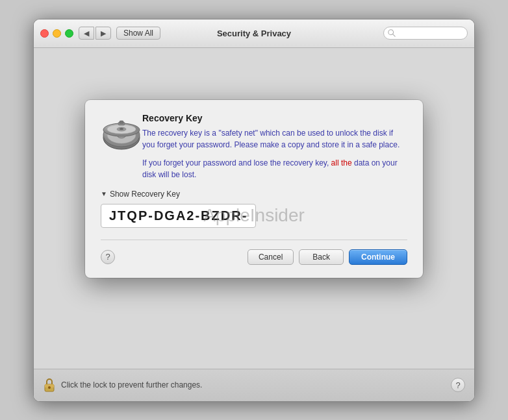 The image size is (508, 420). I want to click on bottom-bar: Click the lock to prevent further change…, so click(254, 385).